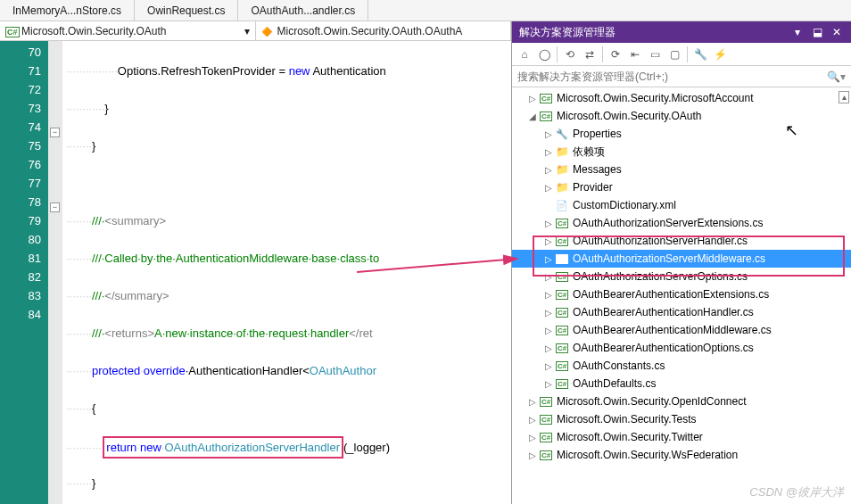  Describe the element at coordinates (682, 330) in the screenshot. I see `tree-node: ▷C#OAuthBearerAuthenticationMiddleware.c…` at that location.